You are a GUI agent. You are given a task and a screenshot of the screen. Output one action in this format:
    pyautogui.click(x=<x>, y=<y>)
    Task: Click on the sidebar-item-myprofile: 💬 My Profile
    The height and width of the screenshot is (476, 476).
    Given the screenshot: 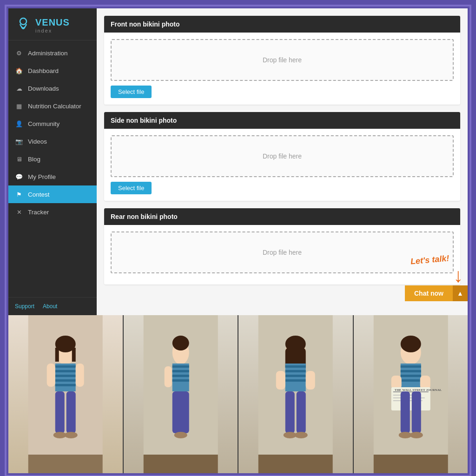 What is the action you would take?
    pyautogui.click(x=53, y=177)
    